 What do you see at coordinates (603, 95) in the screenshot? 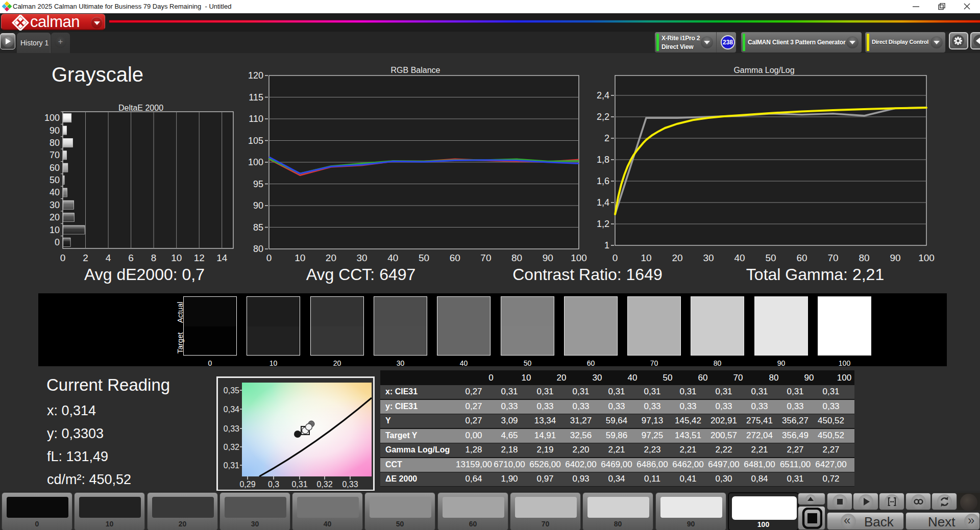
I see `svg-text: 2,4` at bounding box center [603, 95].